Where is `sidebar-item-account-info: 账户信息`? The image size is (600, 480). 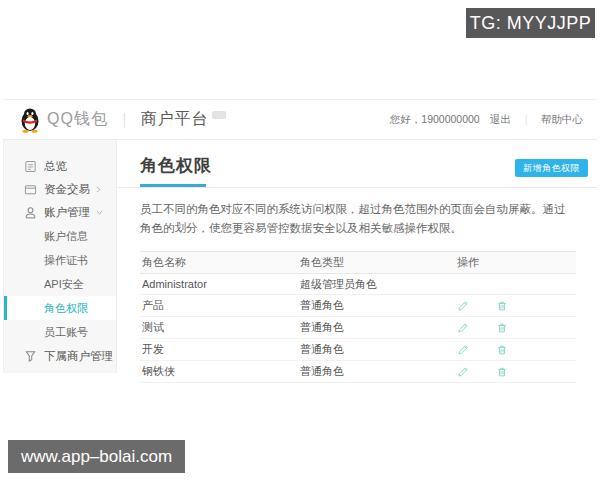
sidebar-item-account-info: 账户信息 is located at coordinates (60, 236).